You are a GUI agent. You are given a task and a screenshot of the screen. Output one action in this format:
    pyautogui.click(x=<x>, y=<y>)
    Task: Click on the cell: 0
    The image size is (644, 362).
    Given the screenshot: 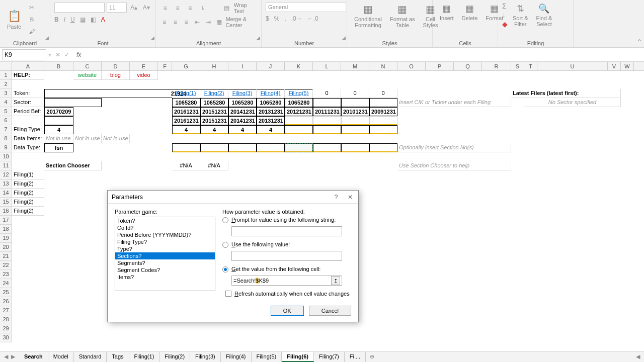 What is the action you would take?
    pyautogui.click(x=383, y=94)
    